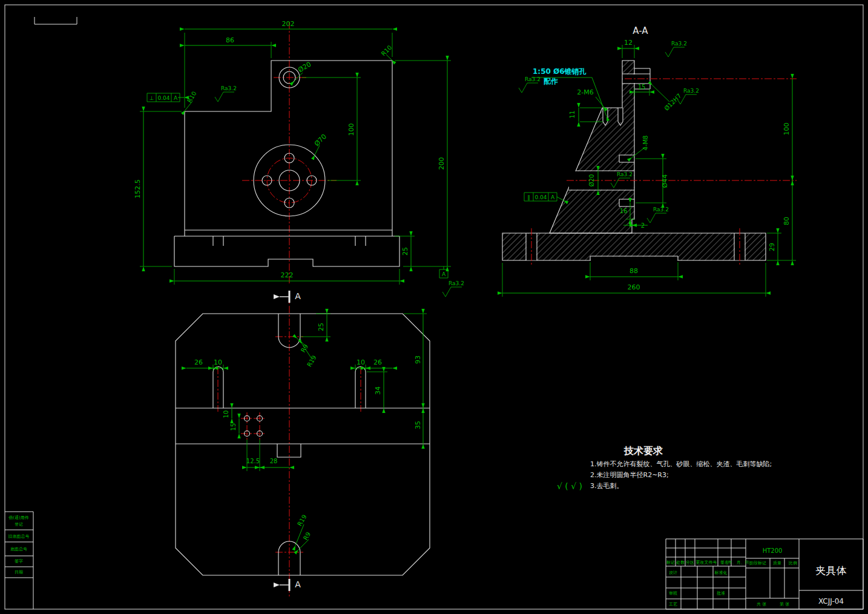  What do you see at coordinates (387, 51) in the screenshot?
I see `front-view-label: R10` at bounding box center [387, 51].